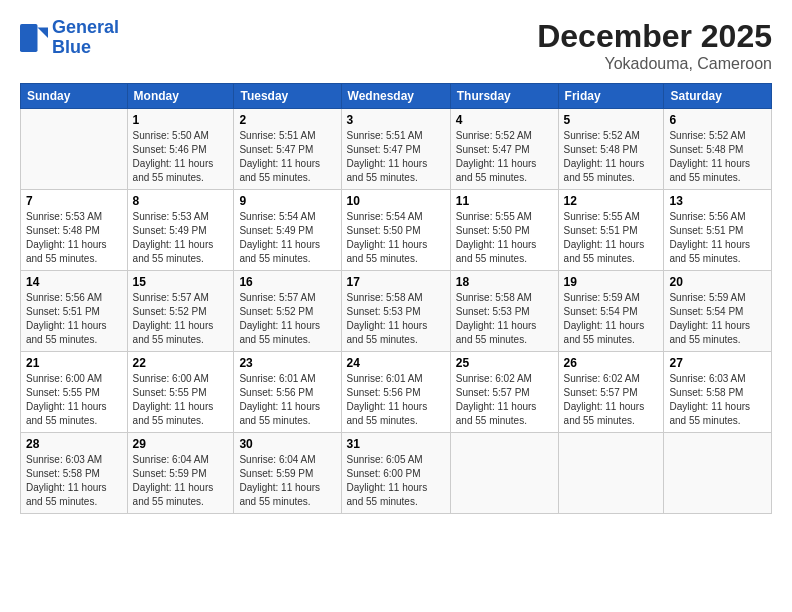  What do you see at coordinates (70, 38) in the screenshot?
I see `logo: General Blue` at bounding box center [70, 38].